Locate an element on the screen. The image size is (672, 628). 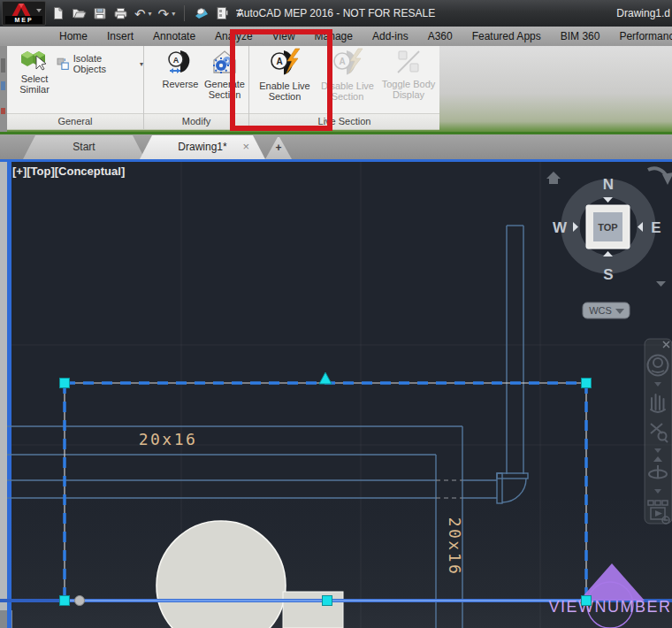
document-name: Drawing1.d is located at coordinates (644, 13).